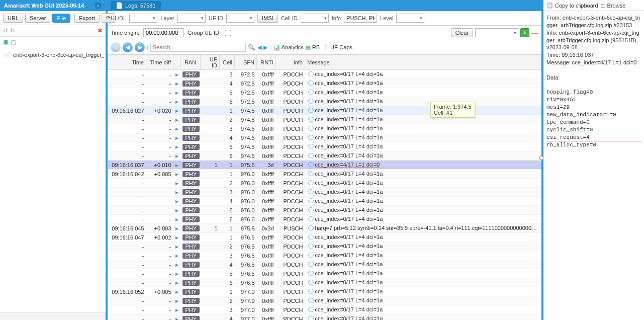  What do you see at coordinates (325, 283) in the screenshot?
I see `table-row: --▸PHY6976.50xffffPDCCHⓘcce_index=0/17 L…` at bounding box center [325, 283].